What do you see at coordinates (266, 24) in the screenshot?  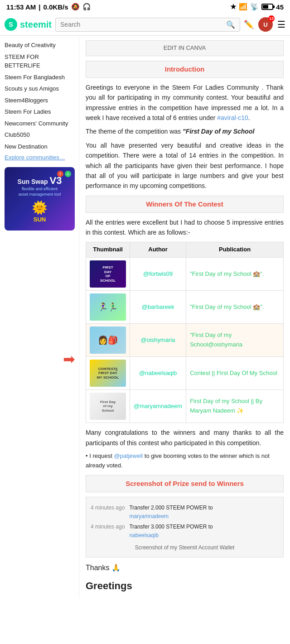 I see `avatar: U 13` at bounding box center [266, 24].